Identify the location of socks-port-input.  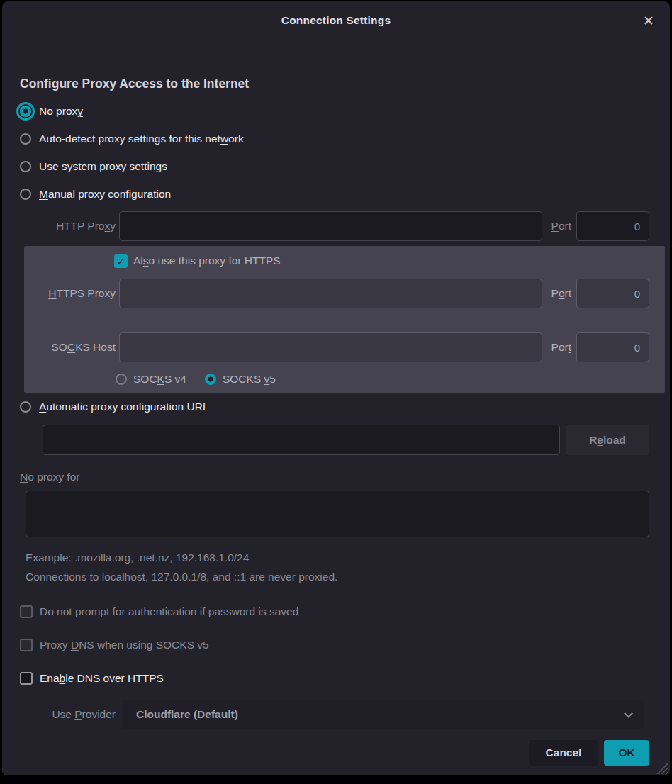
(612, 347).